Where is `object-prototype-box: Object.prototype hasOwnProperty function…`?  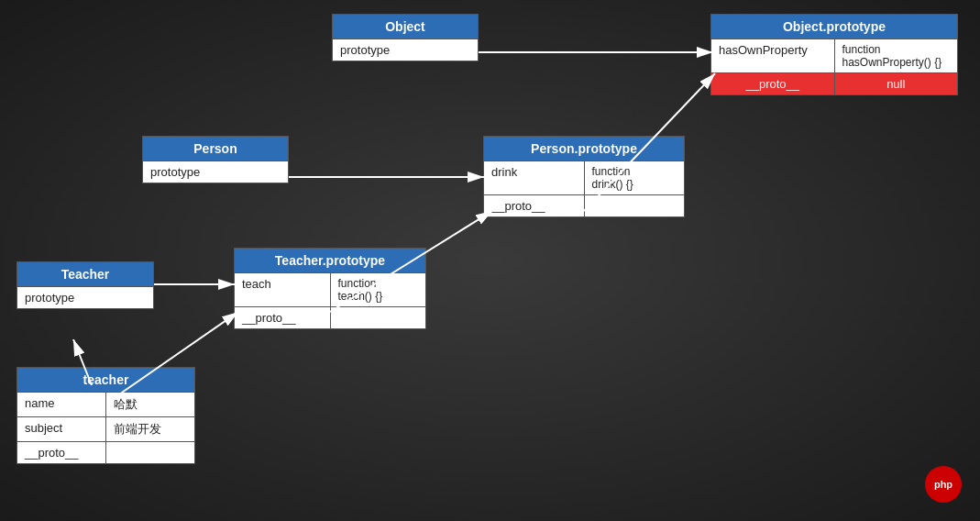
object-prototype-box: Object.prototype hasOwnProperty function… is located at coordinates (834, 55).